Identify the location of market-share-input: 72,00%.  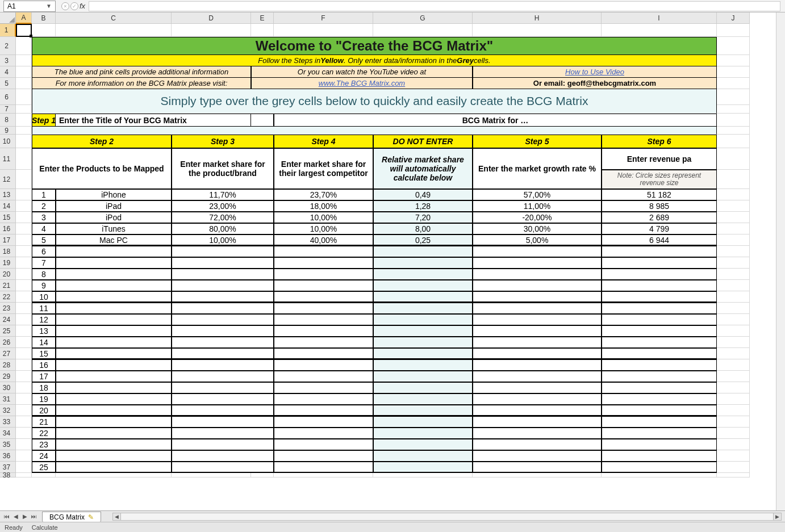
(223, 217).